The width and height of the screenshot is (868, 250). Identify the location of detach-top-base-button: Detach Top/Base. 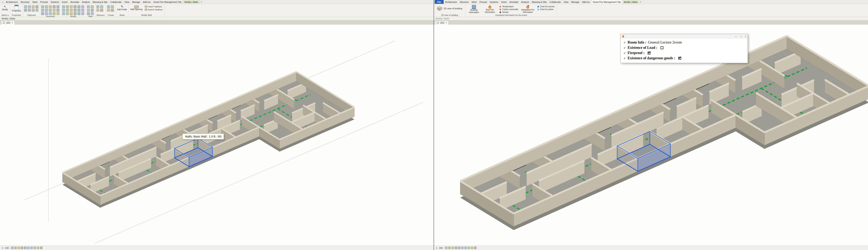
(154, 9).